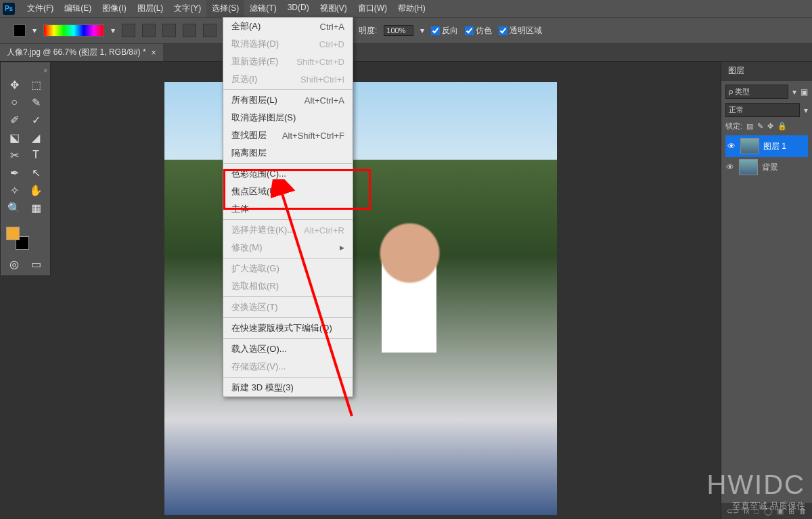 This screenshot has height=519, width=812. What do you see at coordinates (13, 233) in the screenshot?
I see `foreground-color` at bounding box center [13, 233].